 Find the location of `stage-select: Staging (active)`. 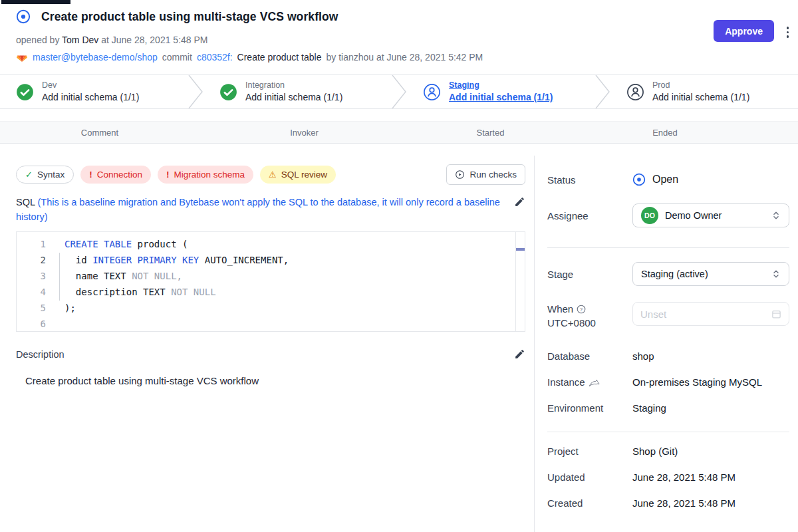

stage-select: Staging (active) is located at coordinates (711, 274).